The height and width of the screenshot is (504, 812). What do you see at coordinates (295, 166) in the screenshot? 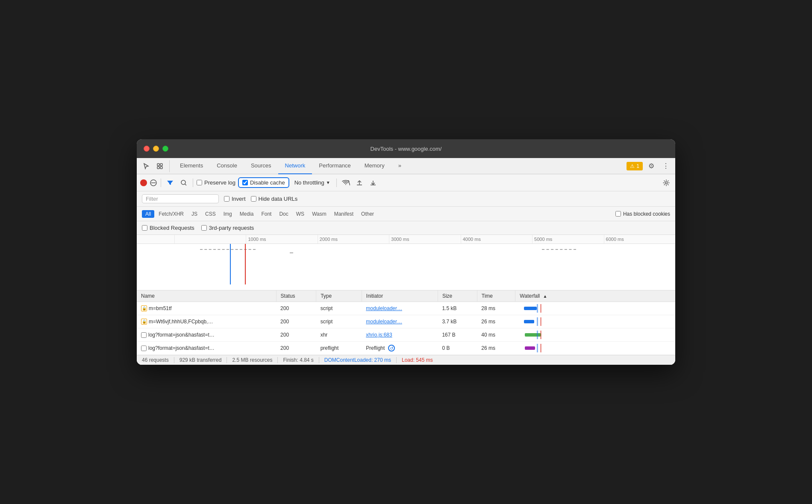
I see `tab-network: Network` at bounding box center [295, 166].